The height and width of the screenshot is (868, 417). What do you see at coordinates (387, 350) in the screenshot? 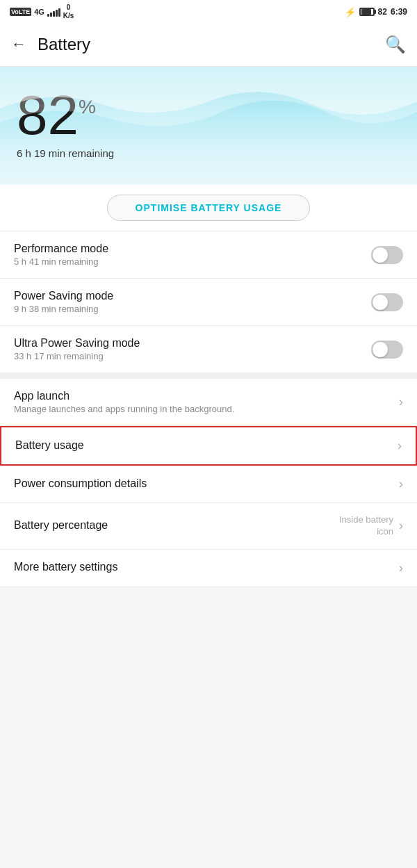
I see `ultra-power-saving-right` at bounding box center [387, 350].